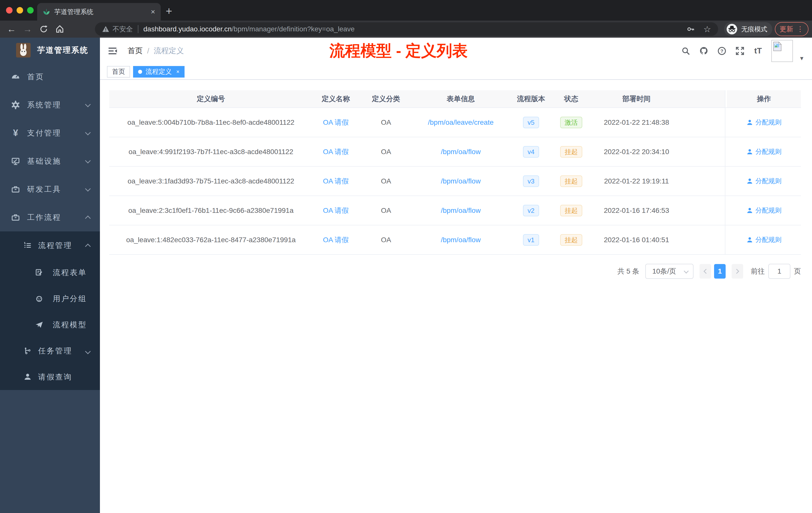 The height and width of the screenshot is (513, 812). Describe the element at coordinates (407, 29) in the screenshot. I see `address-bar: 不安全 dashboard.yudao.iocoder.cn/bpm/manag…` at that location.